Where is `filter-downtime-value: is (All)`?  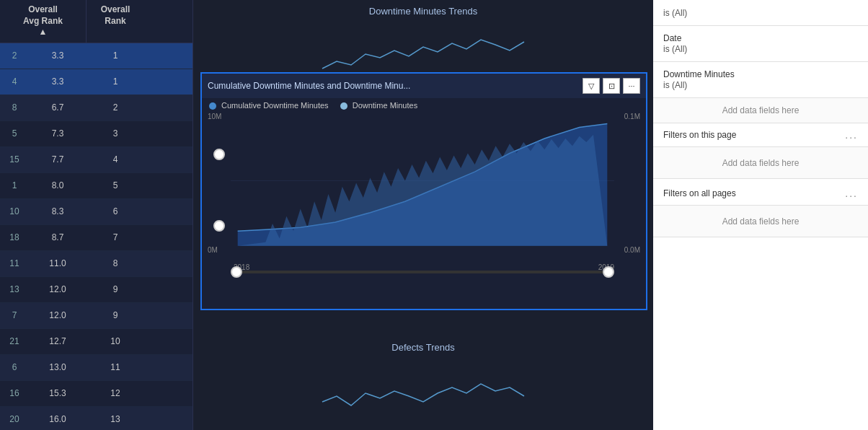
filter-downtime-value: is (All) is located at coordinates (761, 85).